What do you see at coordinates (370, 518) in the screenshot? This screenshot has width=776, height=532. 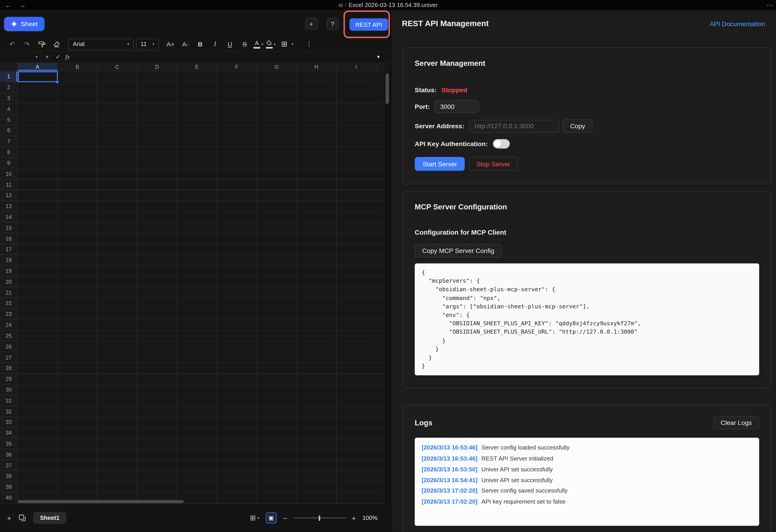 I see `zoom-level: 100%` at bounding box center [370, 518].